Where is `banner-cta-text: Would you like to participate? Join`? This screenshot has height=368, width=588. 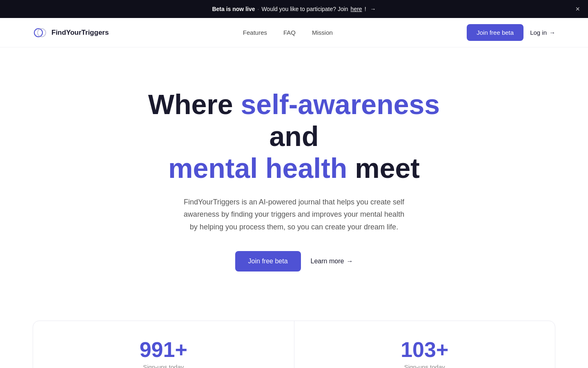
banner-cta-text: Would you like to participate? Join is located at coordinates (305, 9).